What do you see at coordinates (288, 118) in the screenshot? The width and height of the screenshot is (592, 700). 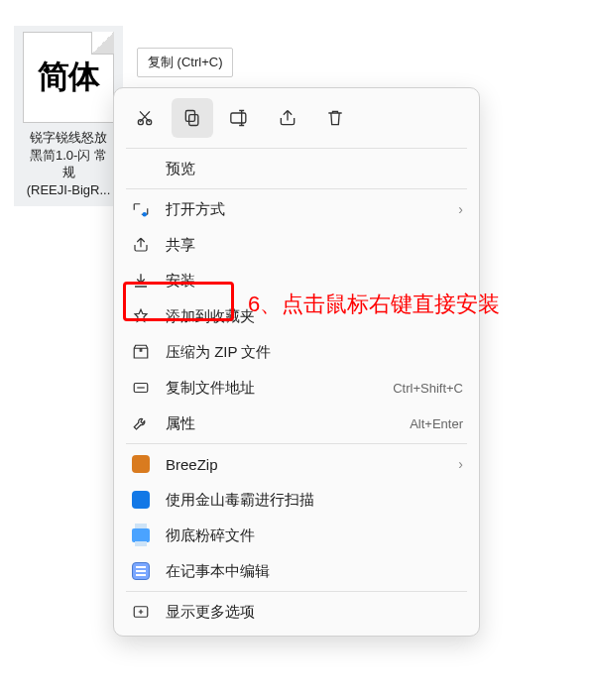 I see `share-button` at bounding box center [288, 118].